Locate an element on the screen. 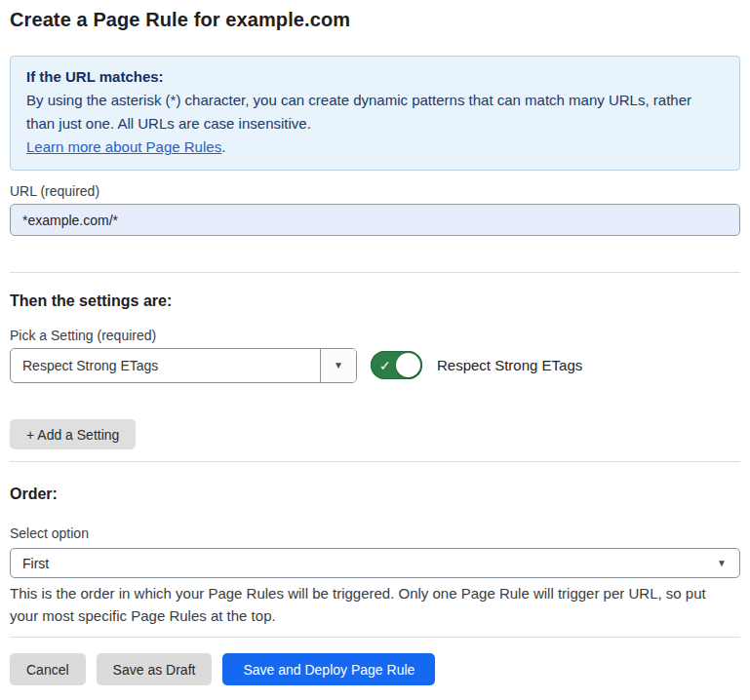  order-select-label: Select option is located at coordinates (49, 533).